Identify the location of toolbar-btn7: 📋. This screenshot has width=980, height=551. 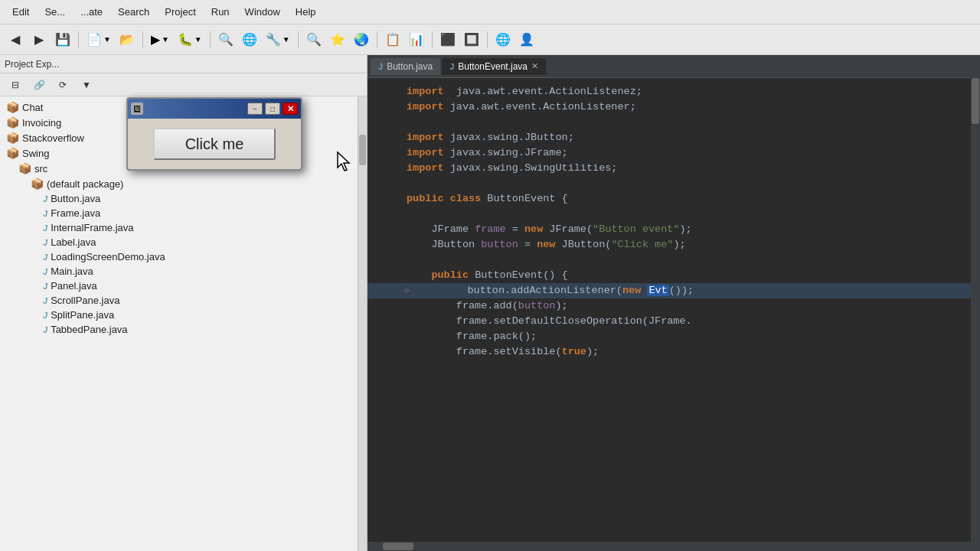
(393, 40).